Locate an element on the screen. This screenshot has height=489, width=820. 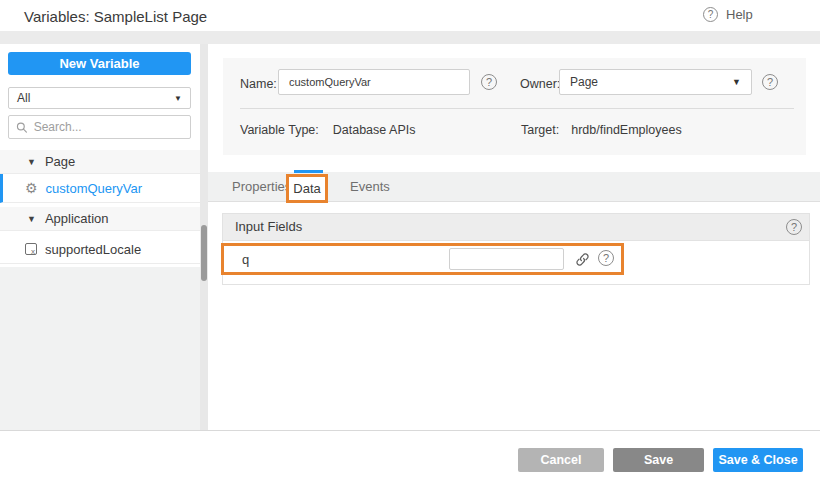
name-help-icon: ? is located at coordinates (489, 82).